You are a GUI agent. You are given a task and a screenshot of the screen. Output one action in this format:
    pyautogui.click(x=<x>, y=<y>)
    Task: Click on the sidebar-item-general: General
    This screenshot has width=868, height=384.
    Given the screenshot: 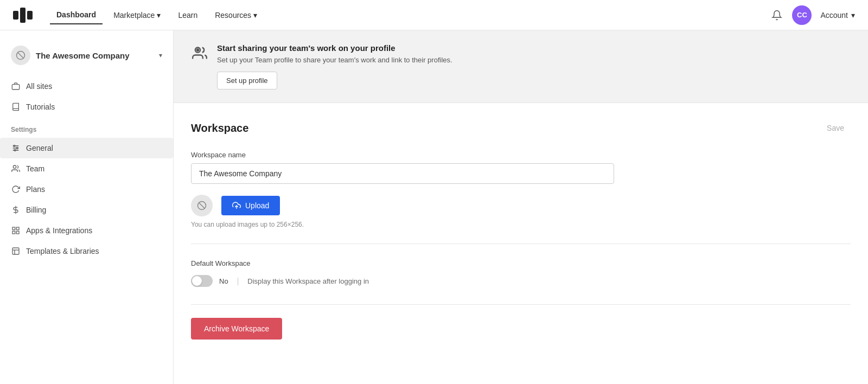 What is the action you would take?
    pyautogui.click(x=87, y=148)
    